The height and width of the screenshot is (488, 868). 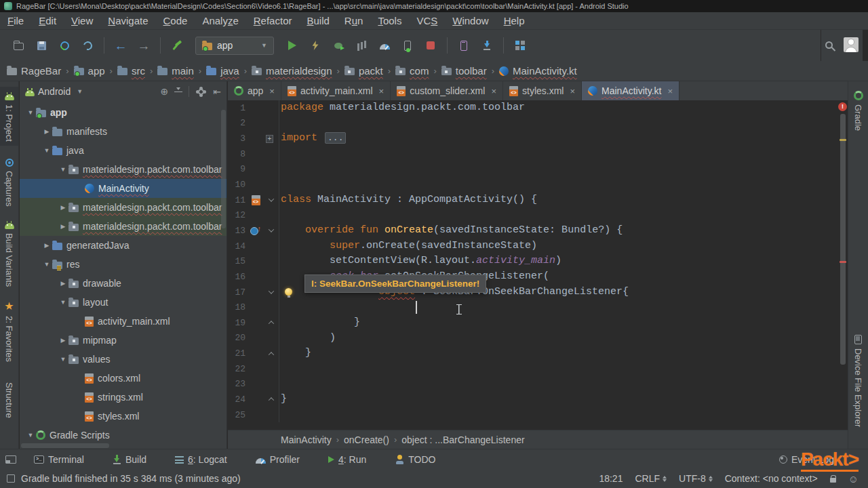 What do you see at coordinates (41, 45) in the screenshot?
I see `save-all-button` at bounding box center [41, 45].